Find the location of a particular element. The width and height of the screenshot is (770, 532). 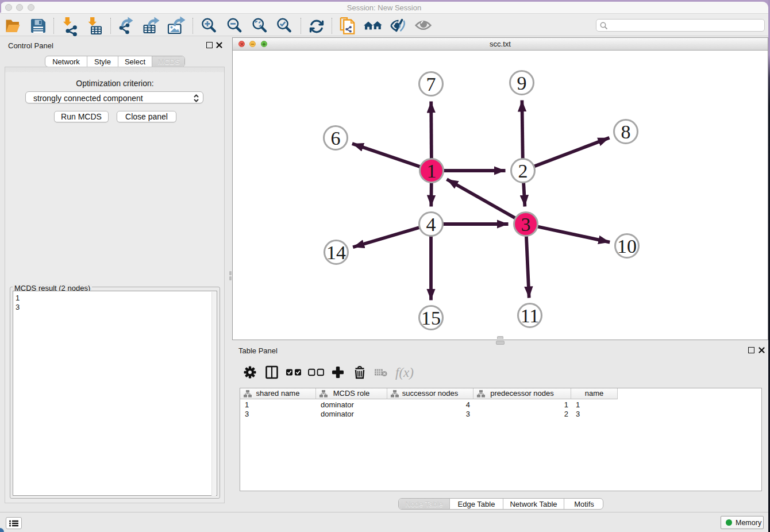

svg-text: 15 is located at coordinates (431, 318).